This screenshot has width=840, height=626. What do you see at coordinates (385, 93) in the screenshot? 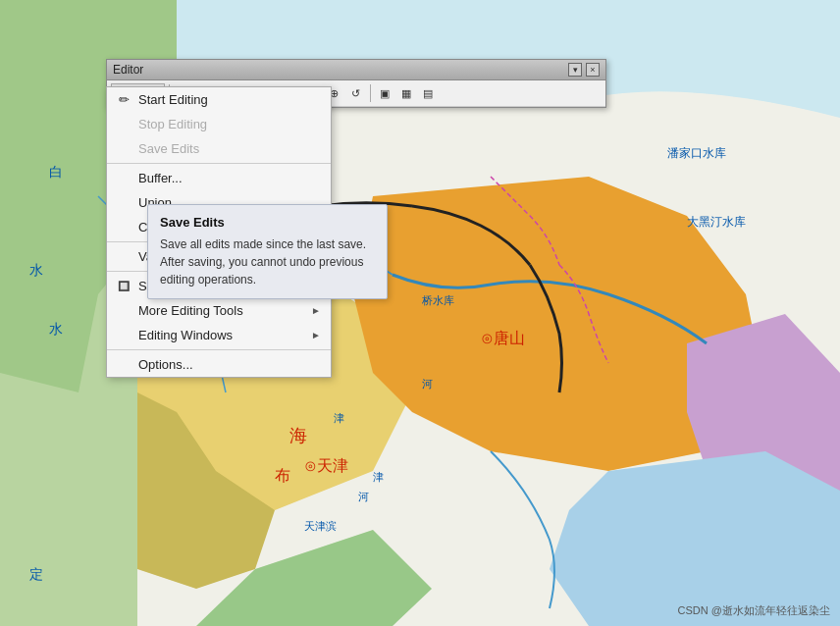
I see `toolbar-snap-icon: ▣` at bounding box center [385, 93].